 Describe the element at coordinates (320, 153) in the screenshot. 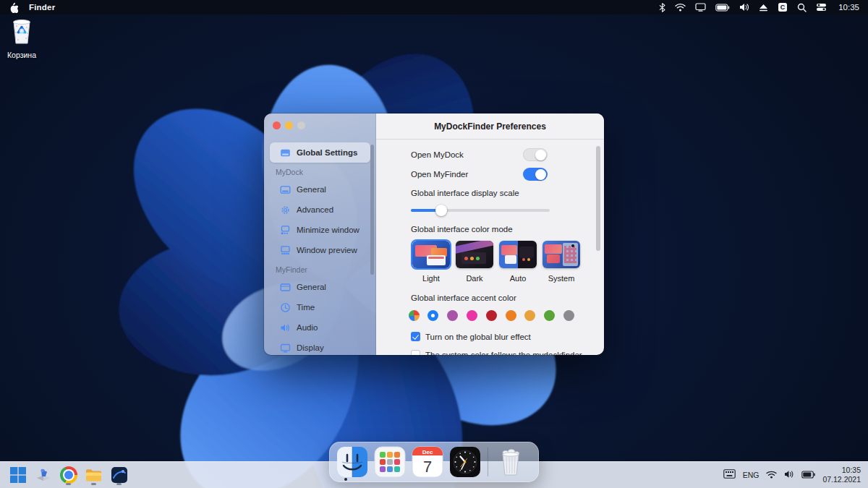

I see `sidebar-item-global-settings: Global Settings` at that location.